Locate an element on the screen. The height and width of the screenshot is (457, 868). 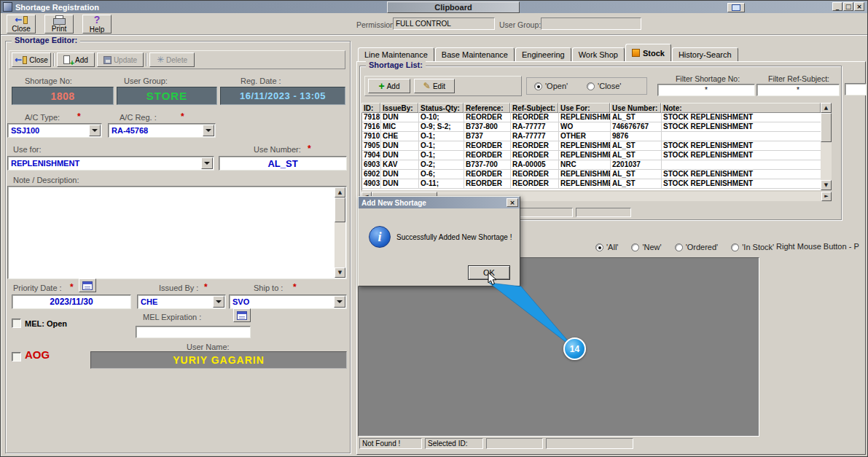
tab-work-shop: Work Shop is located at coordinates (598, 54).